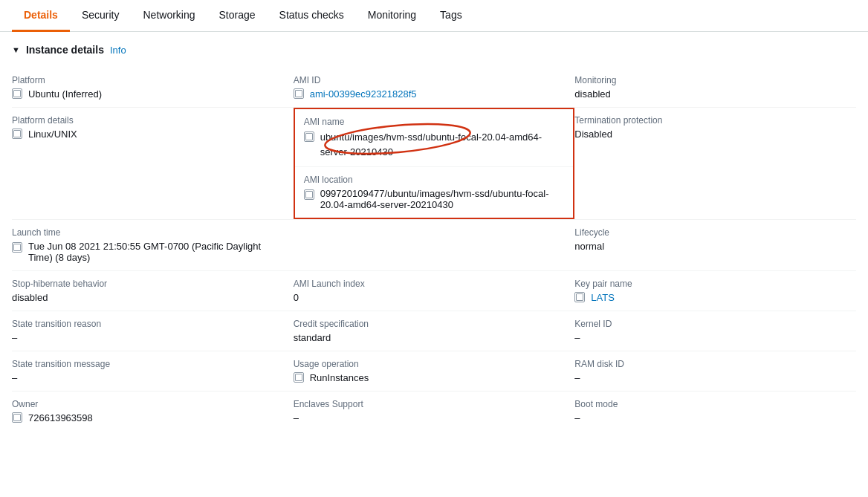 This screenshot has height=497, width=868. What do you see at coordinates (17, 418) in the screenshot?
I see `copy-icon-owner` at bounding box center [17, 418].